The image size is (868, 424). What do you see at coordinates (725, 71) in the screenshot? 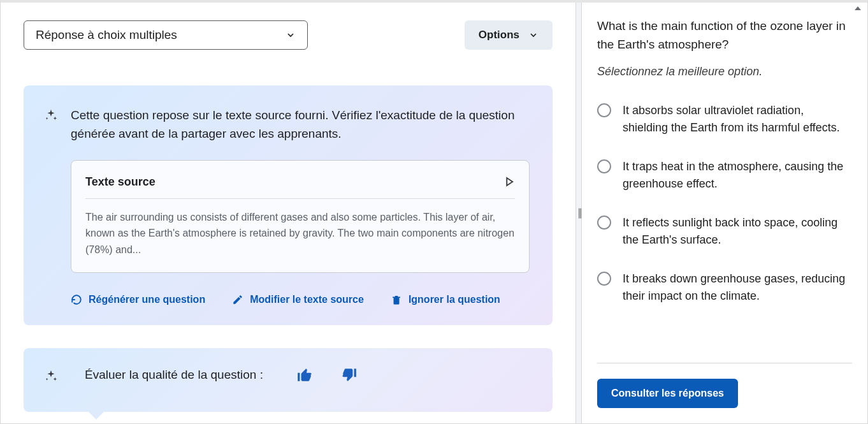
I see `instruction-text: Sélectionnez la meilleure option.` at bounding box center [725, 71].